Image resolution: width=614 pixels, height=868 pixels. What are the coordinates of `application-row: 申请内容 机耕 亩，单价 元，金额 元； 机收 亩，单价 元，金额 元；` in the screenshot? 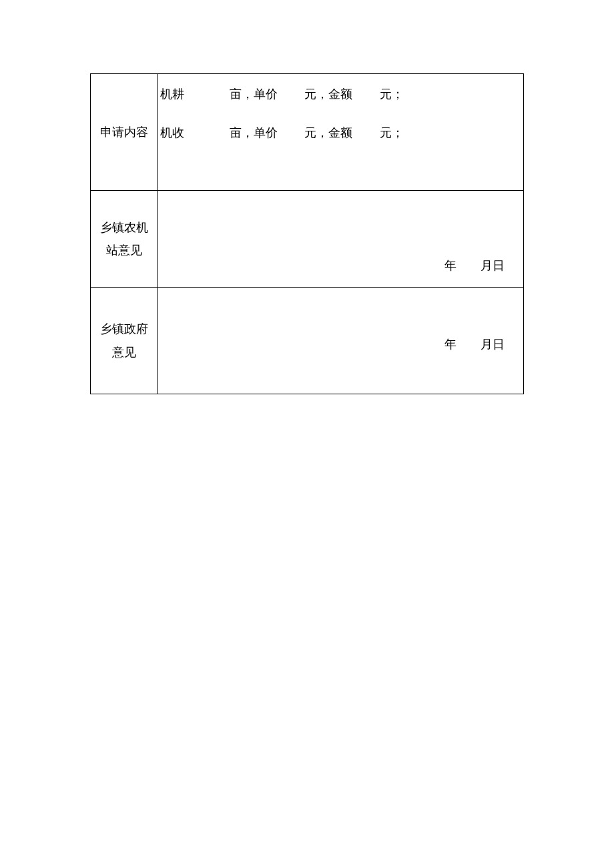 It's located at (307, 132).